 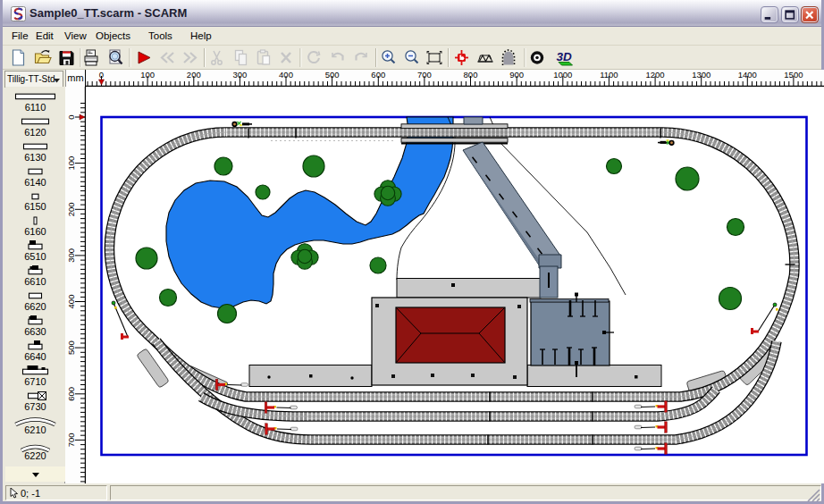 What do you see at coordinates (35, 407) in the screenshot?
I see `svg-text: 6730` at bounding box center [35, 407].